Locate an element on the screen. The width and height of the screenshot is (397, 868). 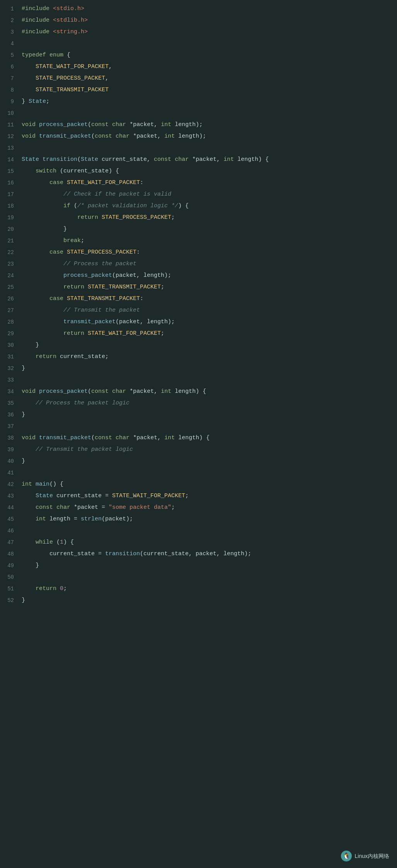
code-line: return current_state; is located at coordinates (210, 357).